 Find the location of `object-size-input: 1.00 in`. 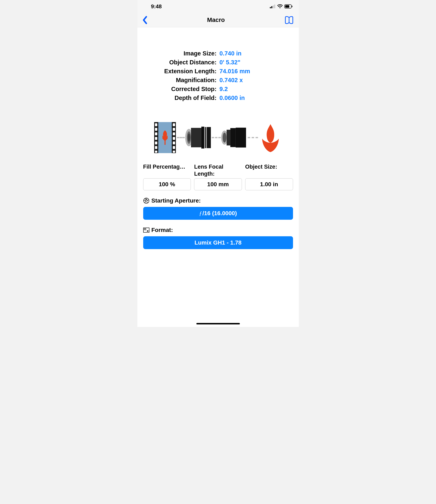

object-size-input: 1.00 in is located at coordinates (269, 184).